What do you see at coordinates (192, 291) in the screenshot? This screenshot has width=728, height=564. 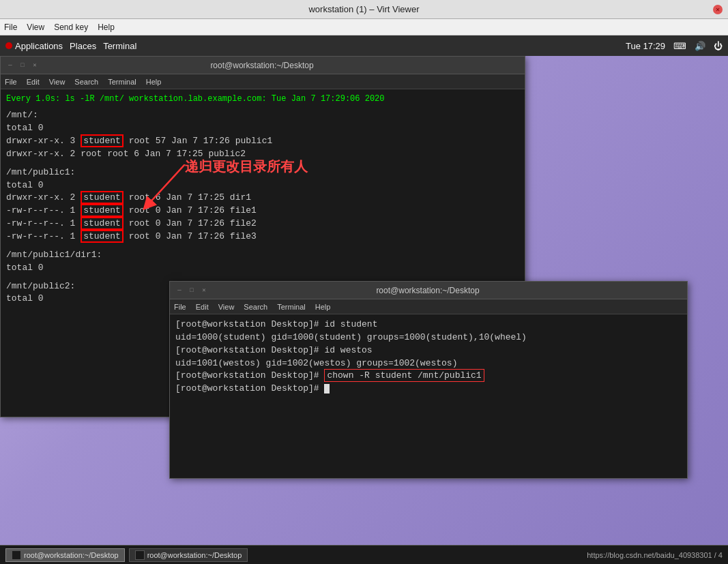 I see `maximize-btn-2: □` at bounding box center [192, 291].